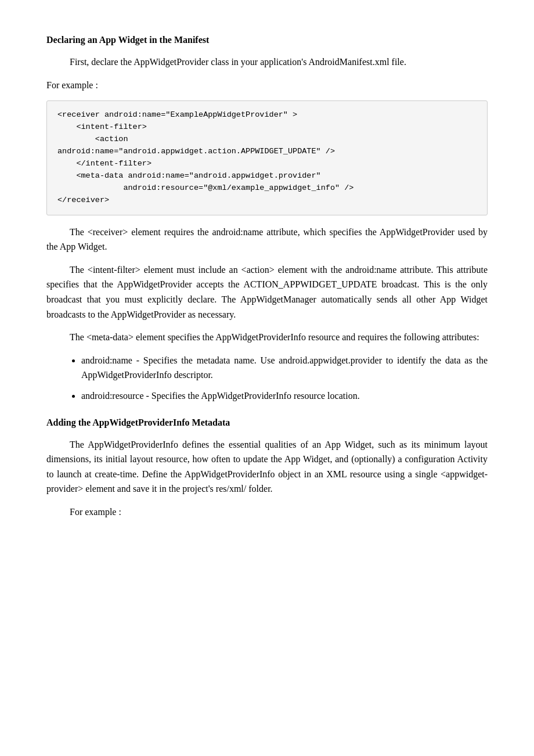 This screenshot has height=756, width=534. I want to click on section1-para3: The <intent-filter> element must include…, so click(267, 292).